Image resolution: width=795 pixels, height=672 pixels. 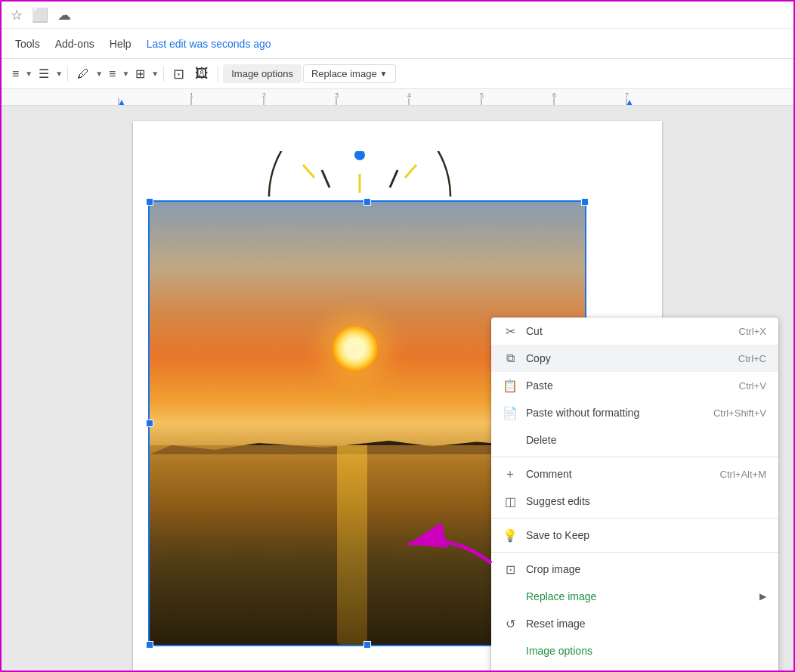 I want to click on ctx-paste-label: Paste, so click(x=628, y=386).